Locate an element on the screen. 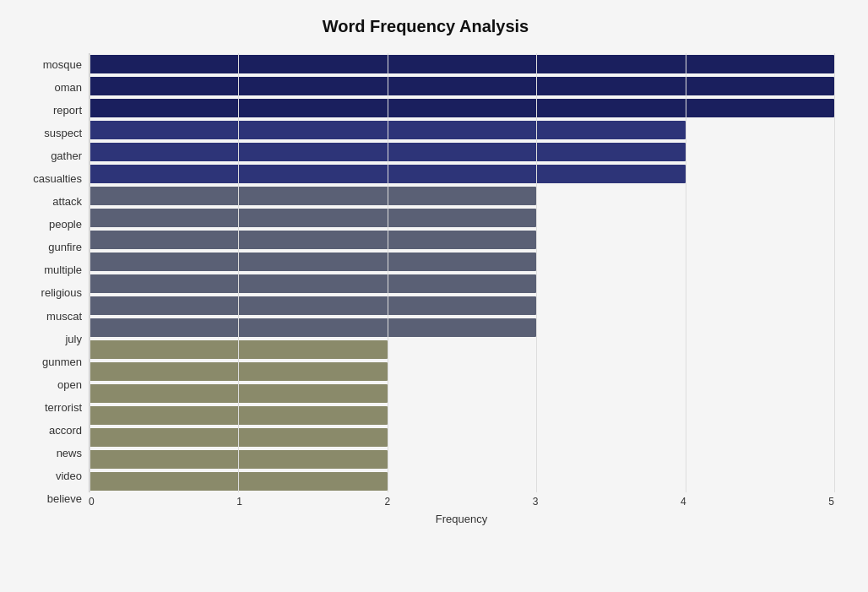  x-tick: 1 is located at coordinates (240, 502).